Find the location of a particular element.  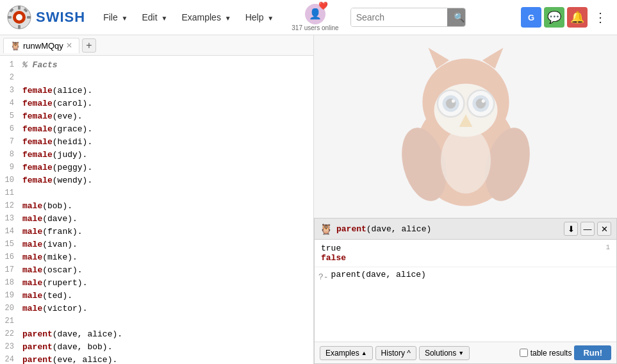

code-line-23: 23 parent(dave, bob). is located at coordinates (156, 347).